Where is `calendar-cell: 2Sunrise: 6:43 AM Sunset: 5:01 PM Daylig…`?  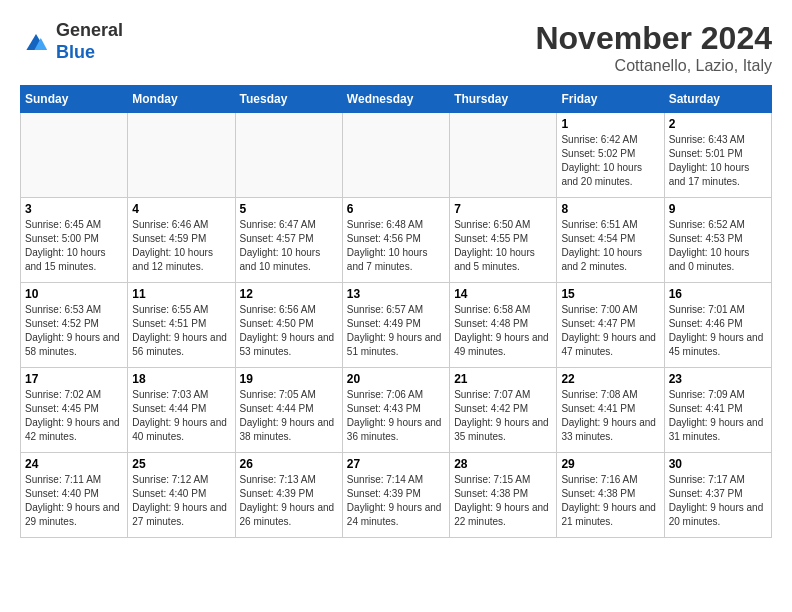 calendar-cell: 2Sunrise: 6:43 AM Sunset: 5:01 PM Daylig… is located at coordinates (718, 156).